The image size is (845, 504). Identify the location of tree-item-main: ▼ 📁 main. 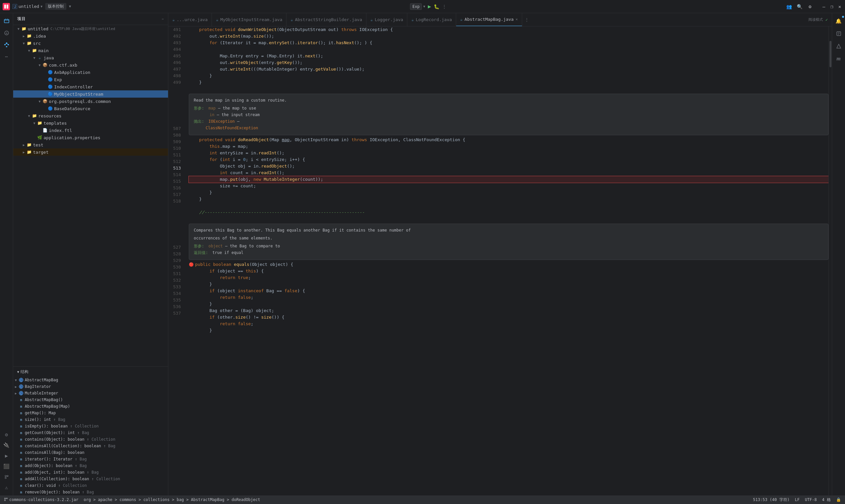
(90, 50).